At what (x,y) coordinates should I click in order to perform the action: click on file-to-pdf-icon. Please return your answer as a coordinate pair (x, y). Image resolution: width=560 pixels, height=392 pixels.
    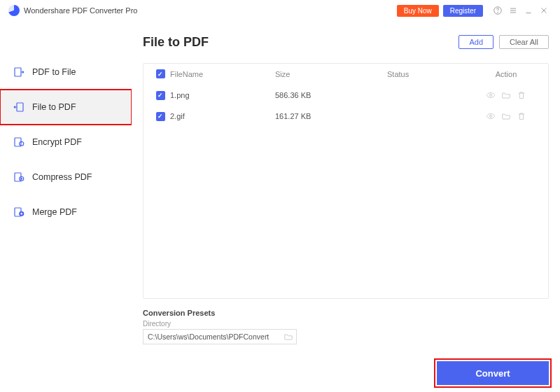
    Looking at the image, I should click on (19, 107).